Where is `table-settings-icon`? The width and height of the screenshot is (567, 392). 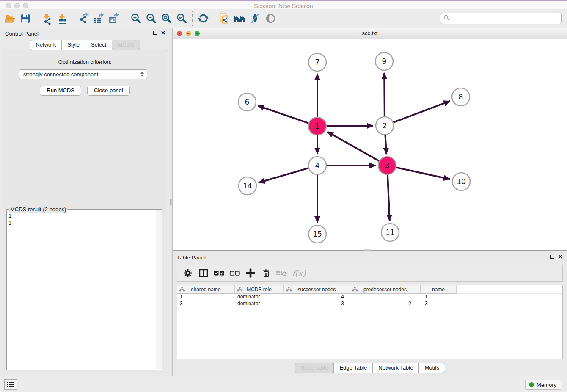
table-settings-icon is located at coordinates (188, 273).